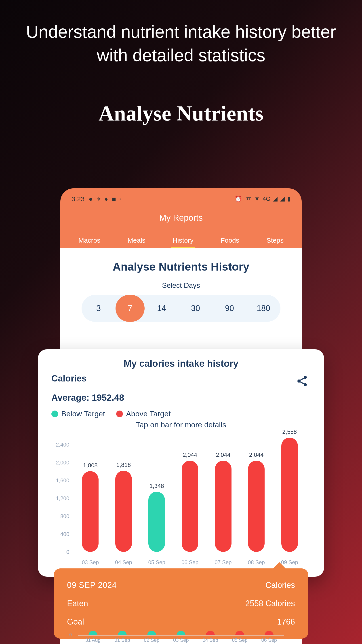 This screenshot has height=644, width=362. What do you see at coordinates (181, 398) in the screenshot?
I see `average-label: Average: 1952.48` at bounding box center [181, 398].